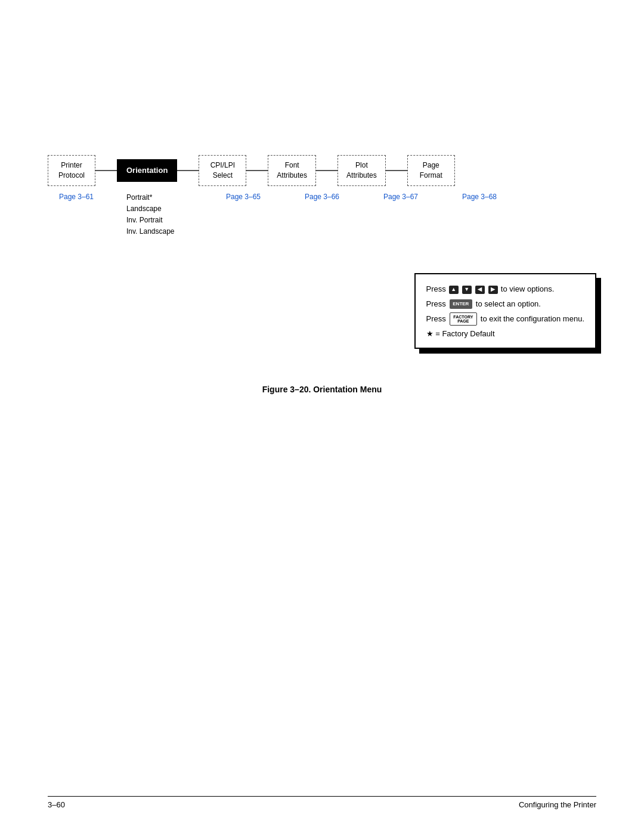 The height and width of the screenshot is (833, 644). I want to click on key-down: ▼, so click(467, 290).